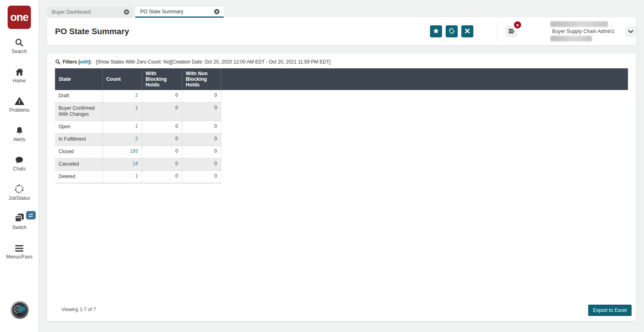  What do you see at coordinates (84, 62) in the screenshot?
I see `filters-edit-link: edit` at bounding box center [84, 62].